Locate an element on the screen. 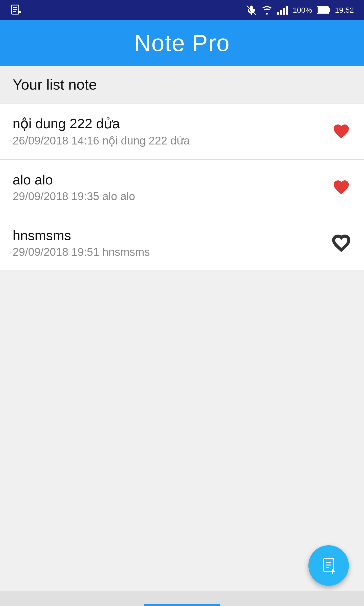  signal-icon is located at coordinates (283, 10).